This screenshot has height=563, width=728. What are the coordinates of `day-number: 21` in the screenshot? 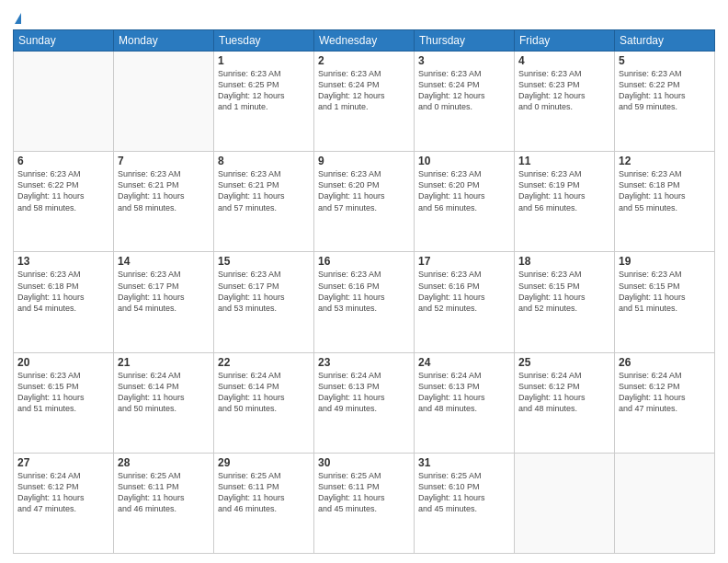 It's located at (164, 362).